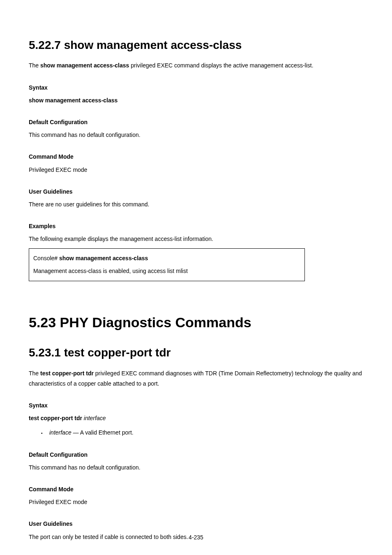 The image size is (392, 555). Describe the element at coordinates (196, 170) in the screenshot. I see `mode-text-1: Privileged EXEC mode` at that location.